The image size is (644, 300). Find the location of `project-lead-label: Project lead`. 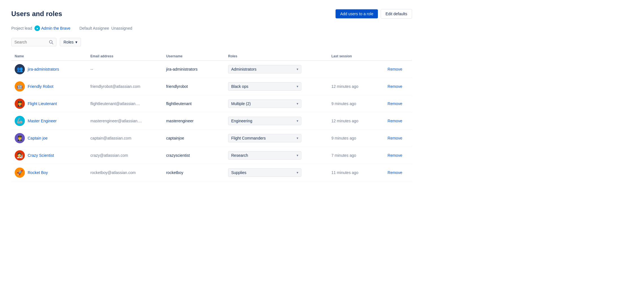

project-lead-label: Project lead is located at coordinates (22, 28).